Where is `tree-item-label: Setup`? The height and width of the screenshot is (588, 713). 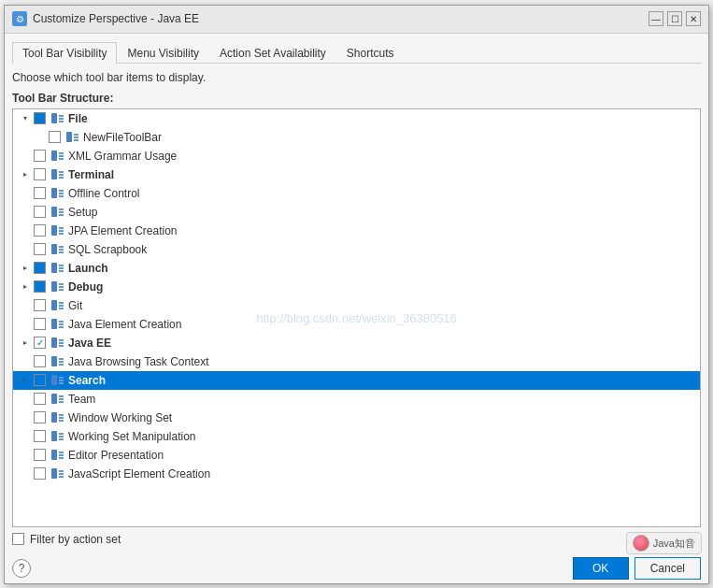 tree-item-label: Setup is located at coordinates (82, 212).